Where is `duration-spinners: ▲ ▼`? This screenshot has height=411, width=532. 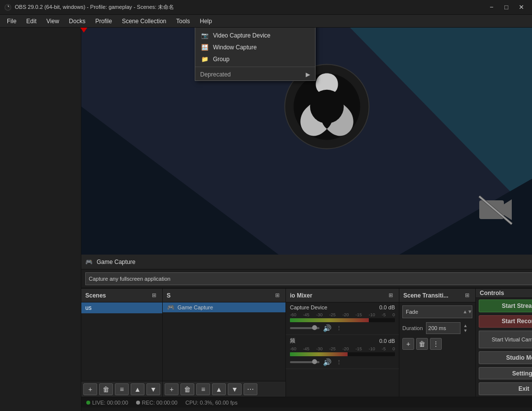
duration-spinners: ▲ ▼ is located at coordinates (465, 328).